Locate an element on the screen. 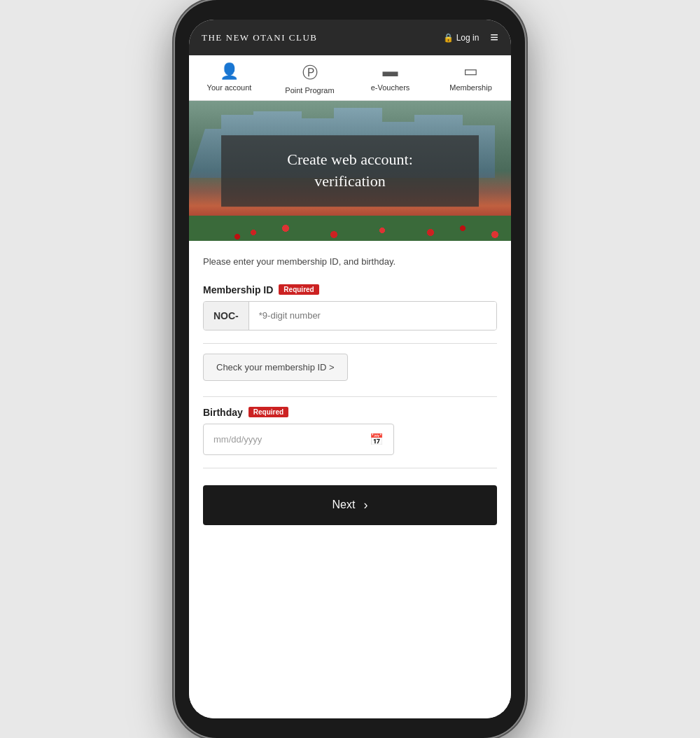 The image size is (700, 738). check-membership-button: Check your membership ID > is located at coordinates (276, 367).